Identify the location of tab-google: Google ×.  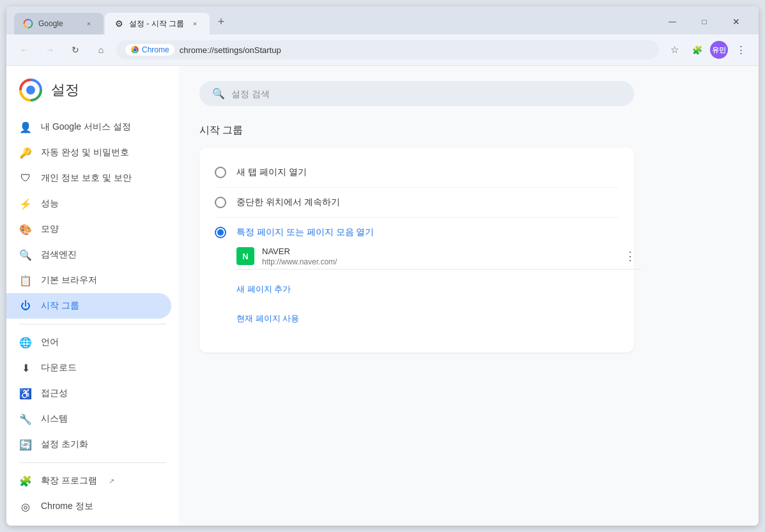
(59, 24).